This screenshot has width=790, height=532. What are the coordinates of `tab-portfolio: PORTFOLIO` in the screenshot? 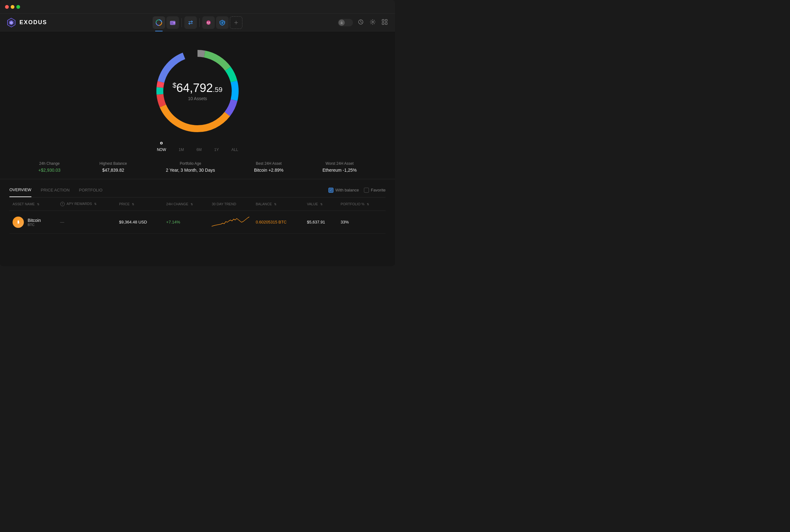 It's located at (91, 192).